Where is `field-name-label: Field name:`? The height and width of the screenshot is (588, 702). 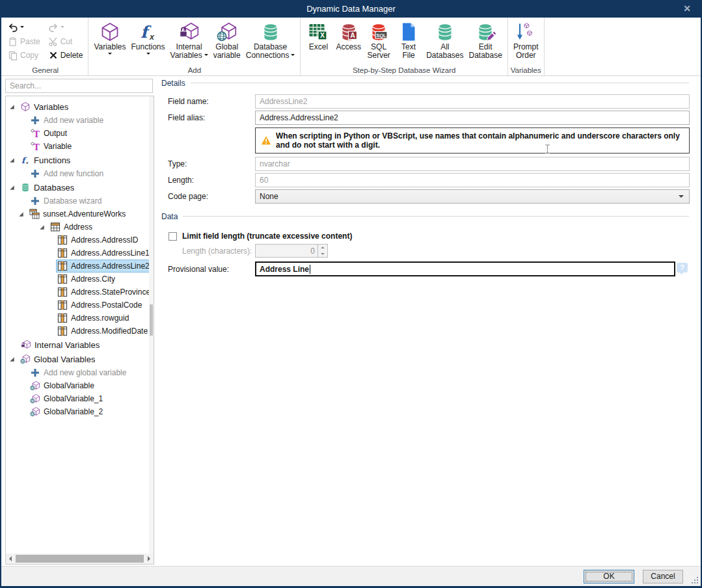
field-name-label: Field name: is located at coordinates (211, 101).